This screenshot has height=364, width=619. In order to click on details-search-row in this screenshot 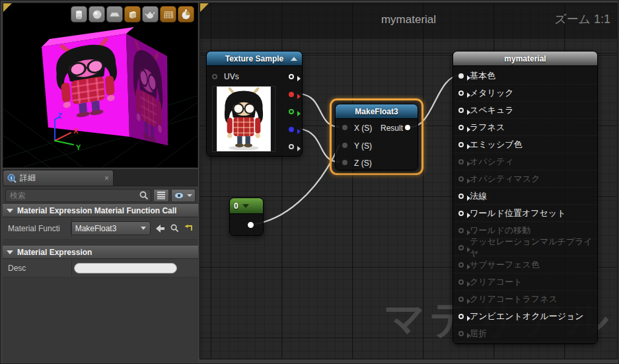, I will do `click(100, 196)`.